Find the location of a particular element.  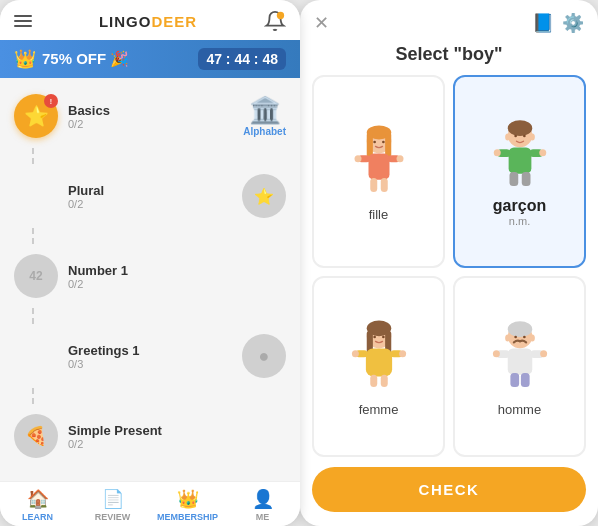

crown-icon: 👑 is located at coordinates (25, 59).